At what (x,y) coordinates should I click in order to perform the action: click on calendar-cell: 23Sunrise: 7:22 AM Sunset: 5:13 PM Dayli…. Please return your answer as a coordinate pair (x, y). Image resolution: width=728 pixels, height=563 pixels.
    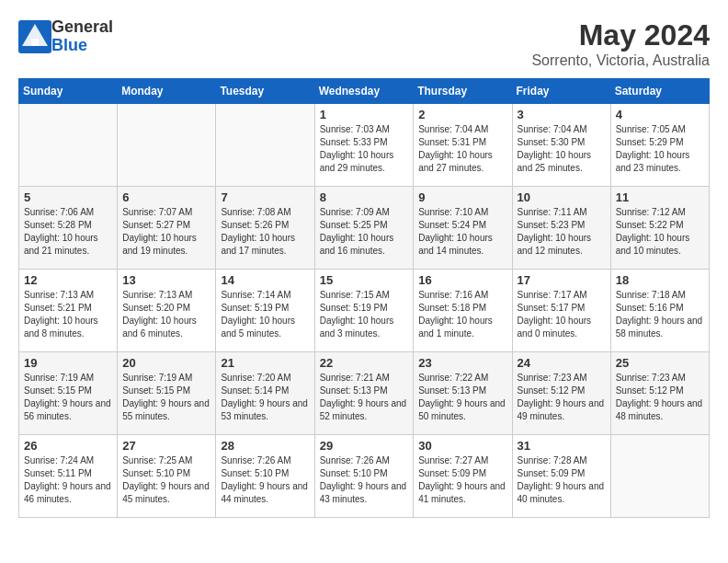
    Looking at the image, I should click on (463, 394).